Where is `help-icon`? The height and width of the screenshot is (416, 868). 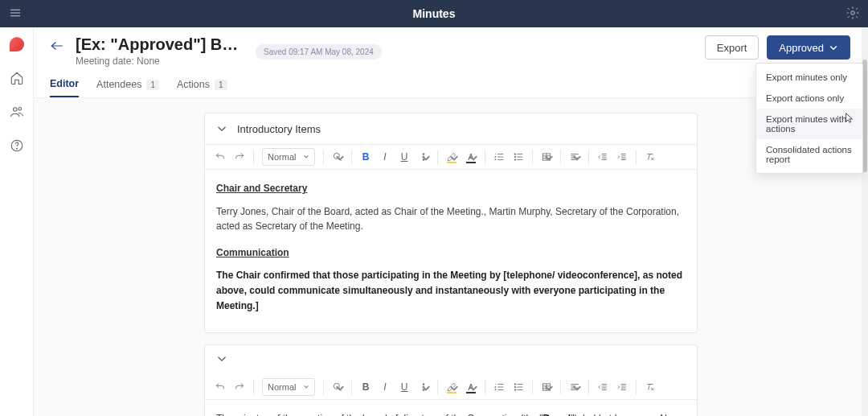
help-icon is located at coordinates (17, 146).